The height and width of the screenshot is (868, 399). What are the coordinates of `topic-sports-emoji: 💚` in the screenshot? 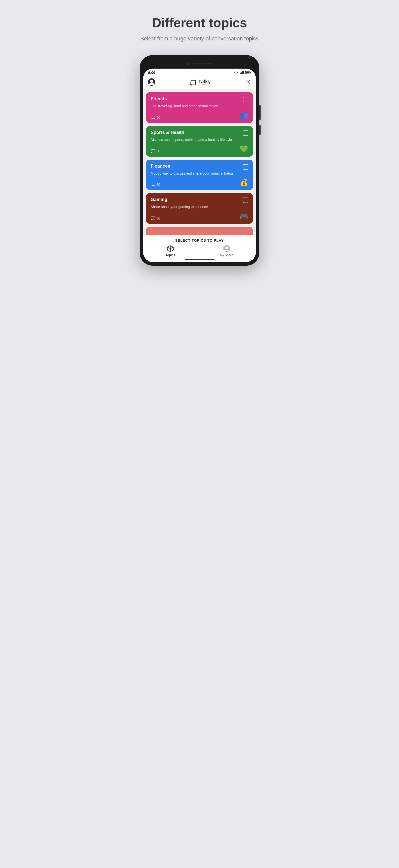 It's located at (244, 149).